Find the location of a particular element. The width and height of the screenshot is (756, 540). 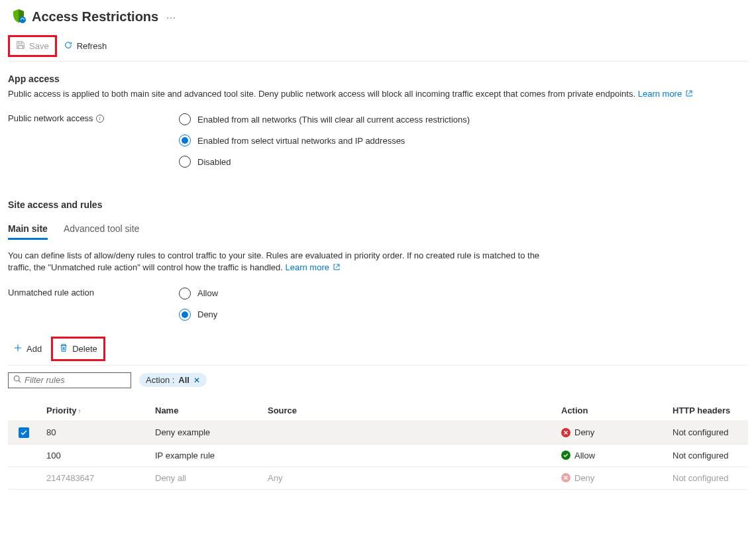

rule-actions: Add Delete is located at coordinates (378, 349).